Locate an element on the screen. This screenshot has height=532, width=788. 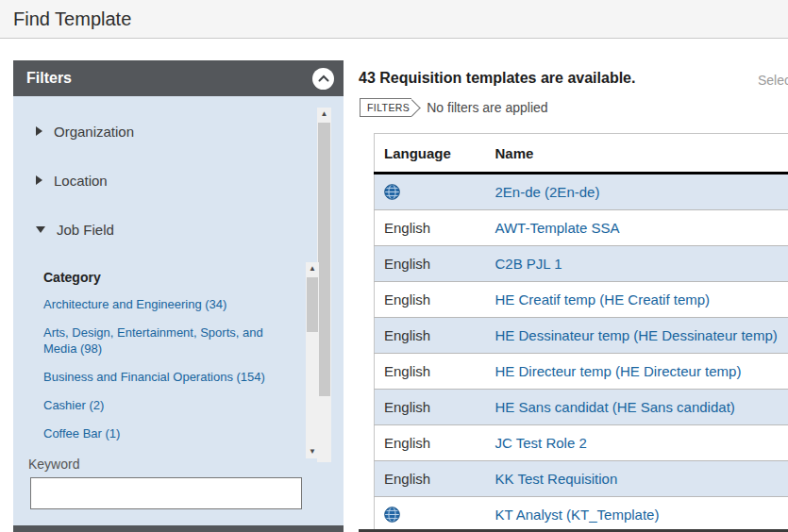
column-header-name: Name is located at coordinates (637, 154).